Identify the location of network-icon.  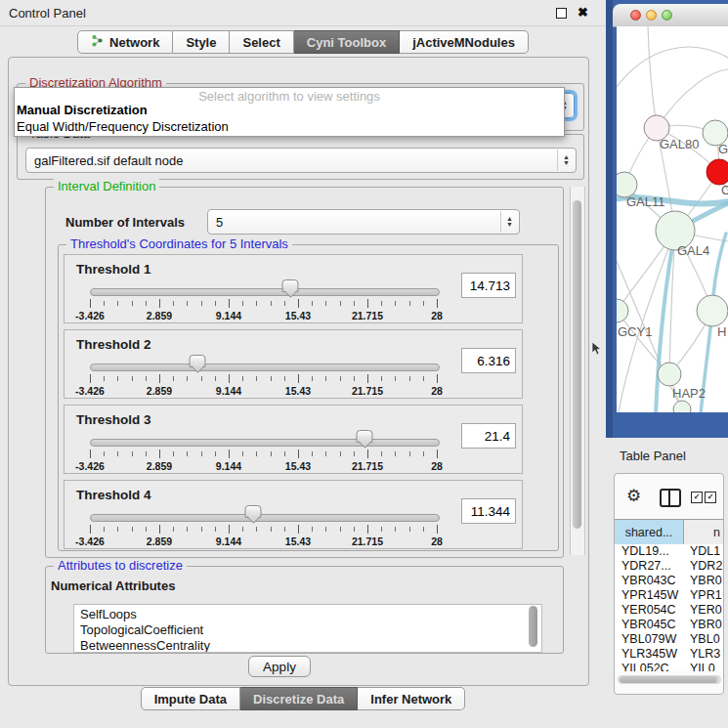
(98, 42).